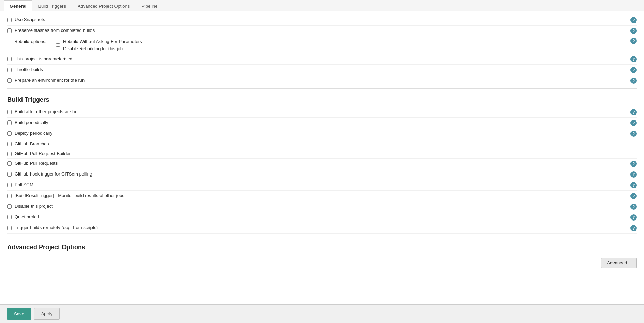 The height and width of the screenshot is (323, 644). Describe the element at coordinates (634, 228) in the screenshot. I see `trigger-builds-remotely-help-icon: ?` at that location.